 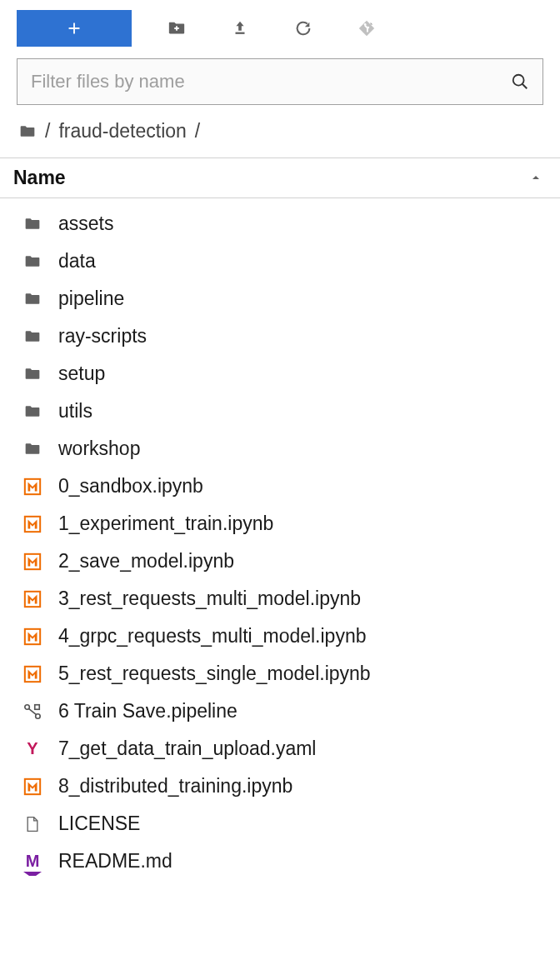 I want to click on filter-box, so click(x=280, y=82).